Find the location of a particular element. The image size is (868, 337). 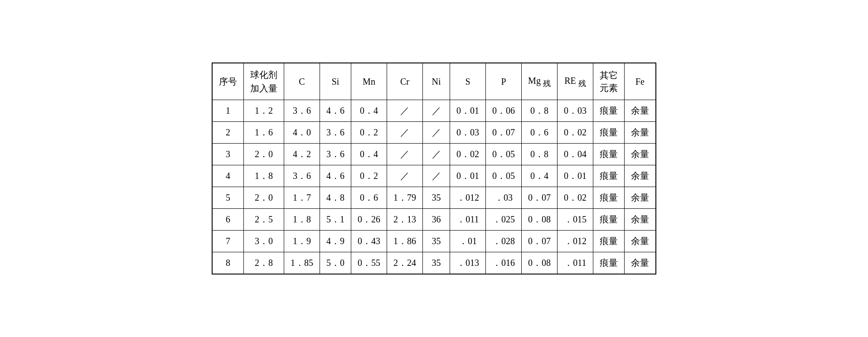

cell-Mn: 0．26 is located at coordinates (369, 220).